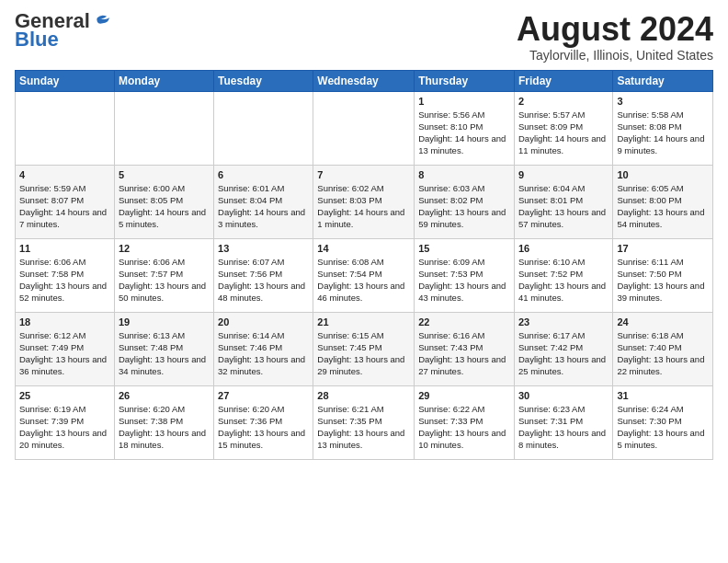 The image size is (728, 563). Describe the element at coordinates (364, 81) in the screenshot. I see `calendar-header-row: SundayMondayTuesdayWednesdayThursdayFrid…` at that location.